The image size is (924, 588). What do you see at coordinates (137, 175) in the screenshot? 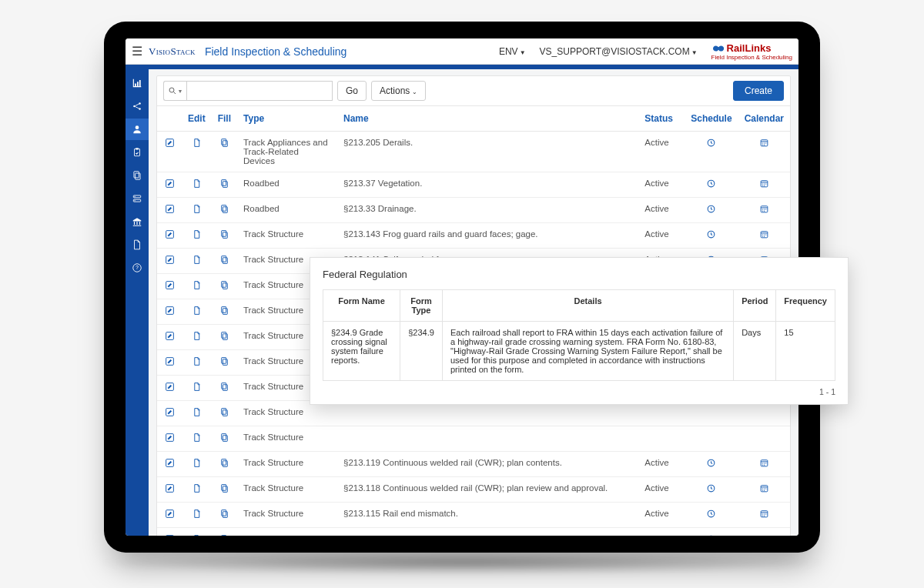
I see `sidebar-item-copy` at bounding box center [137, 175].